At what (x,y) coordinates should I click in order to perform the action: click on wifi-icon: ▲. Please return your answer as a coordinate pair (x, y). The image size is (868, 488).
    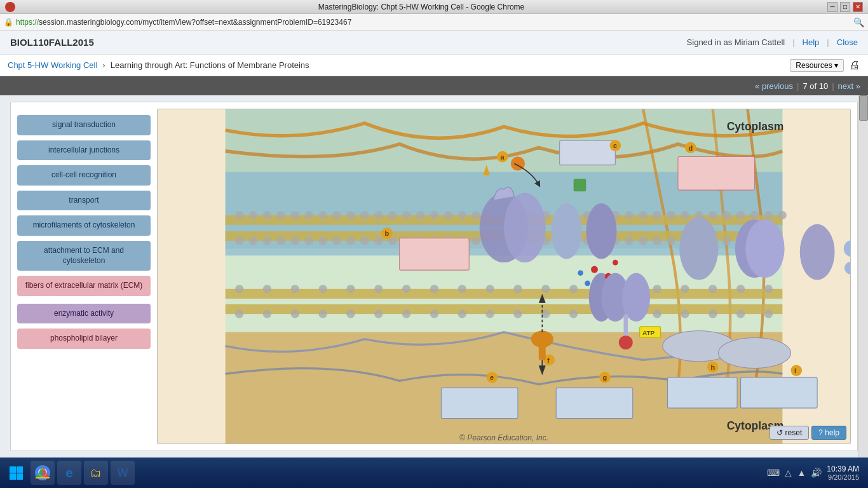
    Looking at the image, I should click on (801, 473).